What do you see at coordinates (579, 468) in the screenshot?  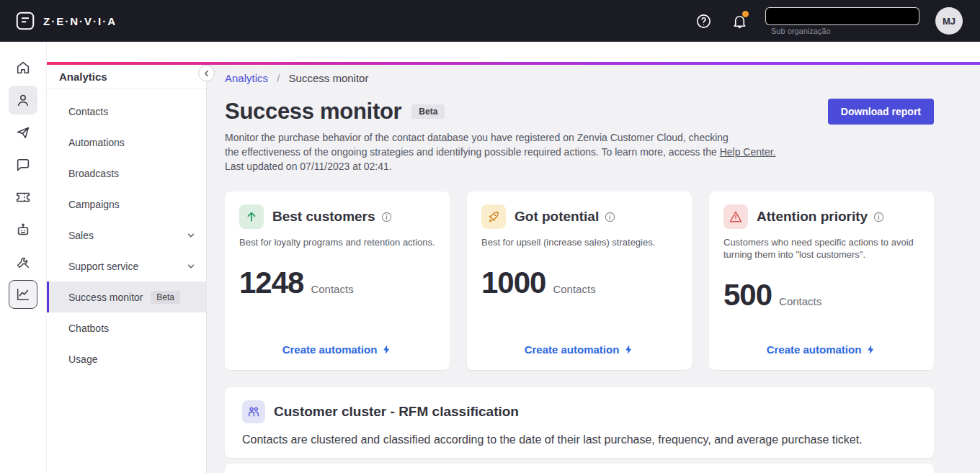 I see `next-card-partial` at bounding box center [579, 468].